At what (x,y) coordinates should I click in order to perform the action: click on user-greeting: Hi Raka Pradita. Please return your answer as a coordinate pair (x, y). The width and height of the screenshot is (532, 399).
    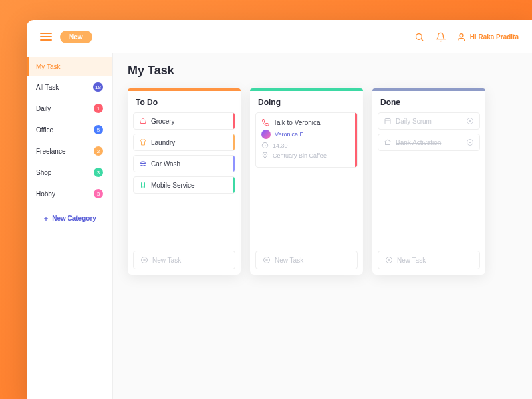
    Looking at the image, I should click on (495, 37).